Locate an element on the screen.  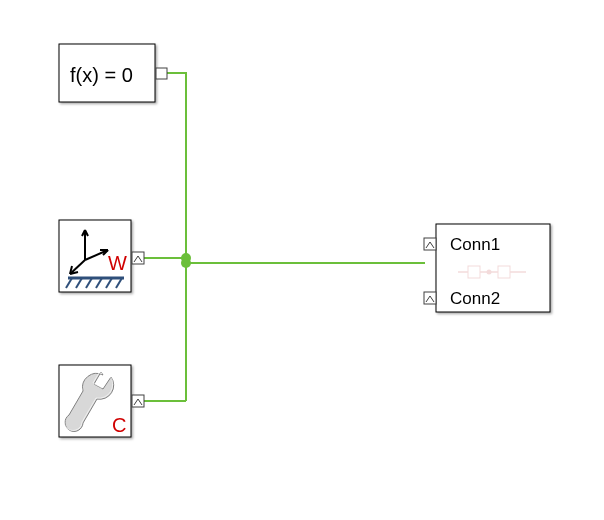
solver-label: f(x) = 0 is located at coordinates (102, 75).